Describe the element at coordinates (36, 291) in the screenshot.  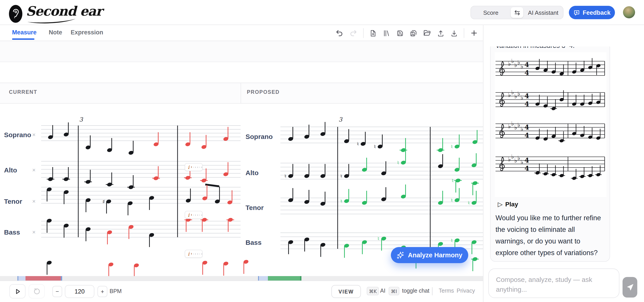
I see `reset-playback-button` at that location.